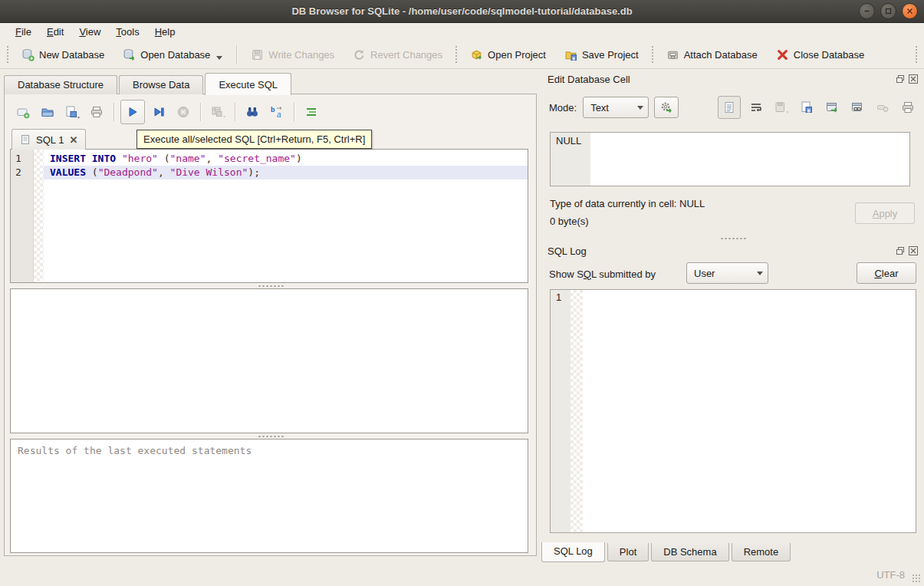 The image size is (924, 586). What do you see at coordinates (25, 173) in the screenshot?
I see `line-number: 2` at bounding box center [25, 173].